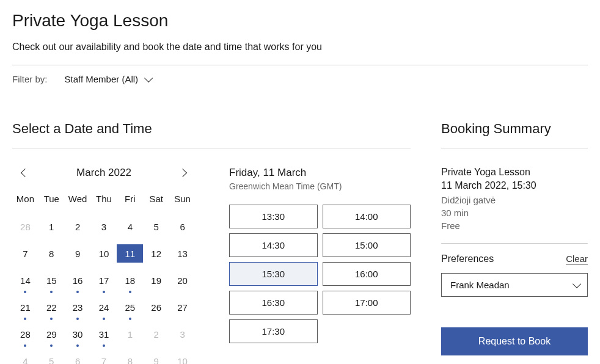 This screenshot has height=364, width=600. What do you see at coordinates (274, 303) in the screenshot?
I see `time-slot: 16:30` at bounding box center [274, 303].